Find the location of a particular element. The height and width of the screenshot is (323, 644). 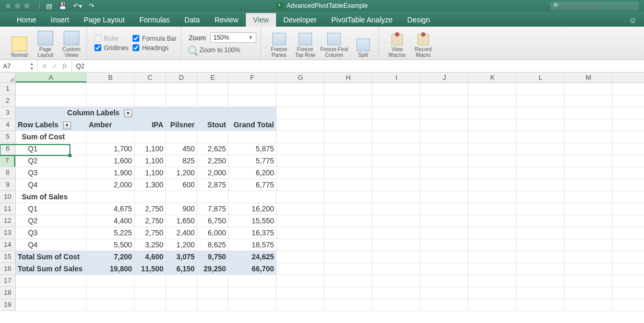

chevron-down-icon: ▲▼ is located at coordinates (32, 66).